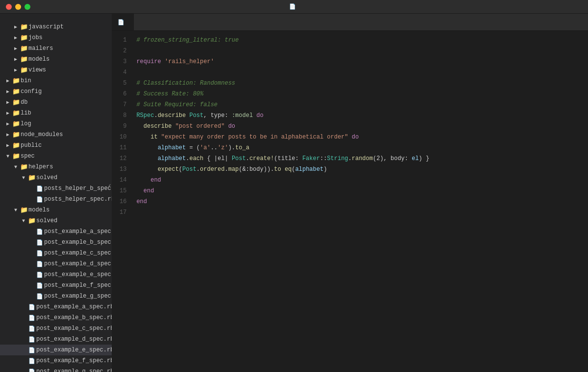 This screenshot has width=588, height=372. I want to click on sidebar-folder-javascript: ▶📁javascript, so click(56, 27).